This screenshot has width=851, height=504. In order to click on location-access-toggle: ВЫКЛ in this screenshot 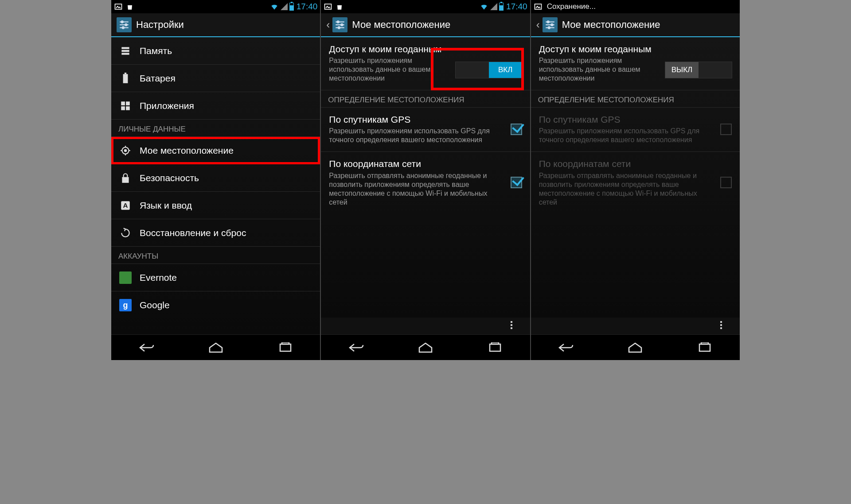, I will do `click(699, 70)`.